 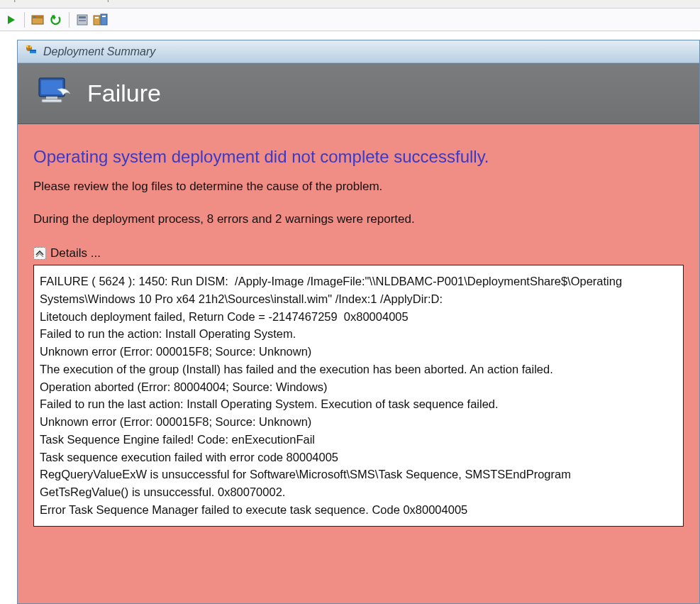 I want to click on review-line: Please review the log files to determine…, so click(x=359, y=187).